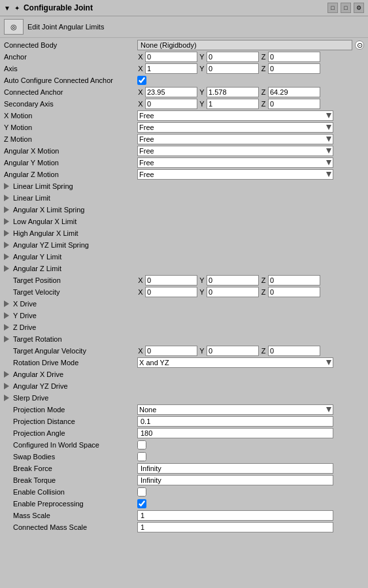 The image size is (368, 588). I want to click on component-title: Configurable Joint, so click(174, 8).